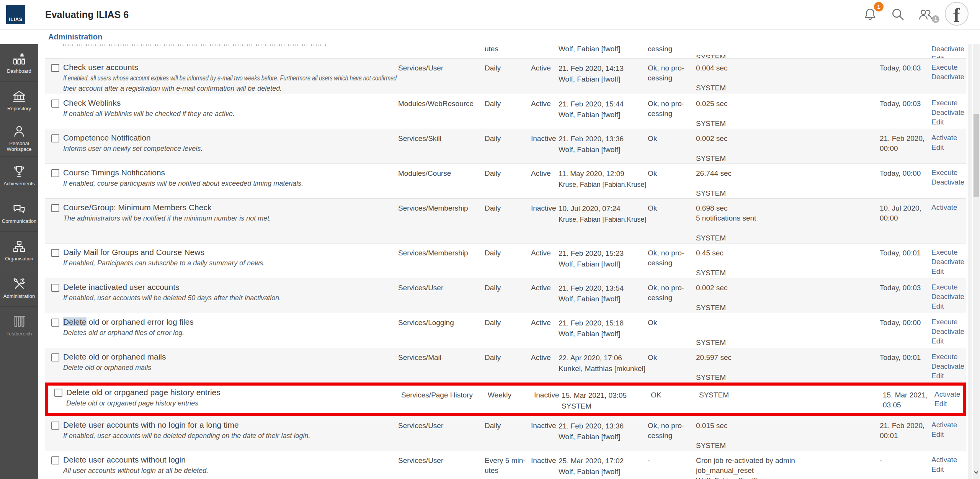 The height and width of the screenshot is (479, 980). What do you see at coordinates (234, 404) in the screenshot?
I see `job-description: Delete old or orpganed page history entr…` at bounding box center [234, 404].